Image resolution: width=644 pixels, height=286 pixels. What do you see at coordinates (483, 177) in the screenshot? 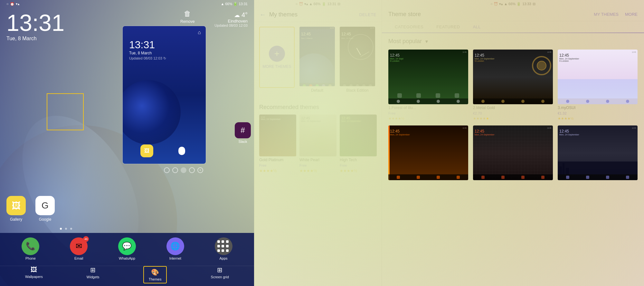
I see `ld1` at bounding box center [483, 177].